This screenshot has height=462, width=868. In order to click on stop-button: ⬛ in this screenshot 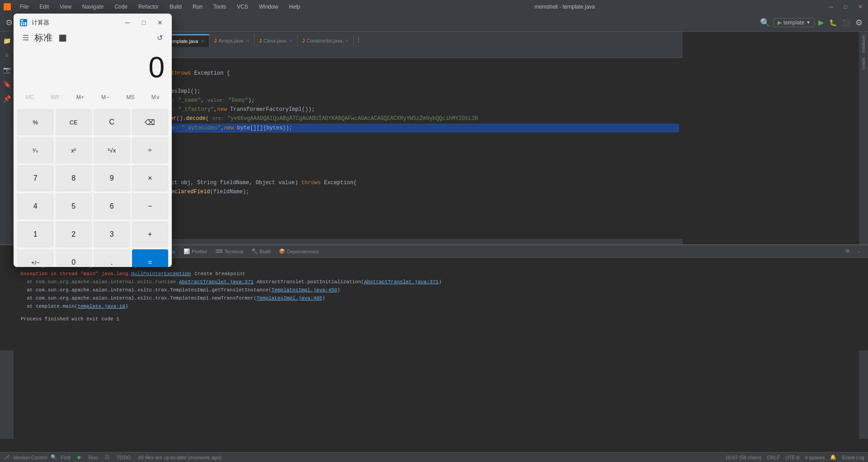, I will do `click(846, 23)`.